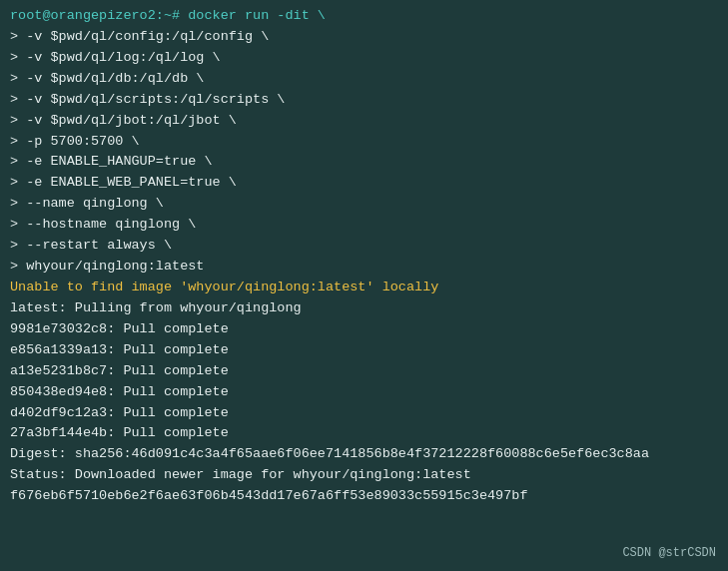 This screenshot has height=571, width=728. Describe the element at coordinates (364, 122) in the screenshot. I see `terminal-line-6: > -v $pwd/ql/jbot:/ql/jbot \` at that location.